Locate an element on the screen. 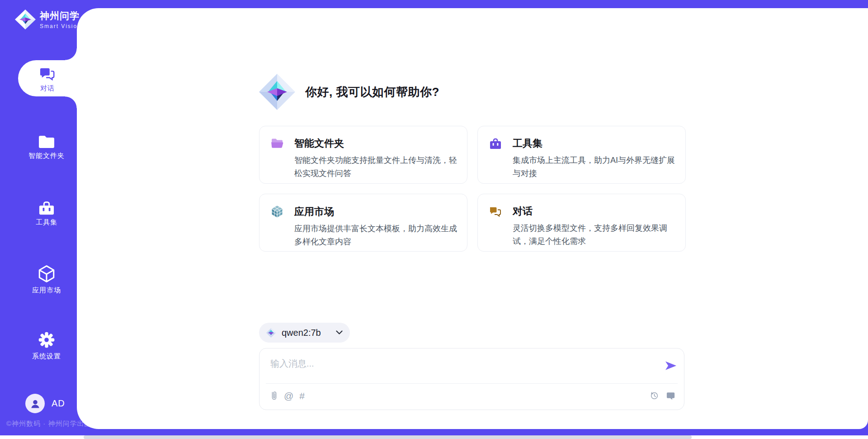  copyright-text: ©神州数码 · 神州问学出品 is located at coordinates (49, 424).